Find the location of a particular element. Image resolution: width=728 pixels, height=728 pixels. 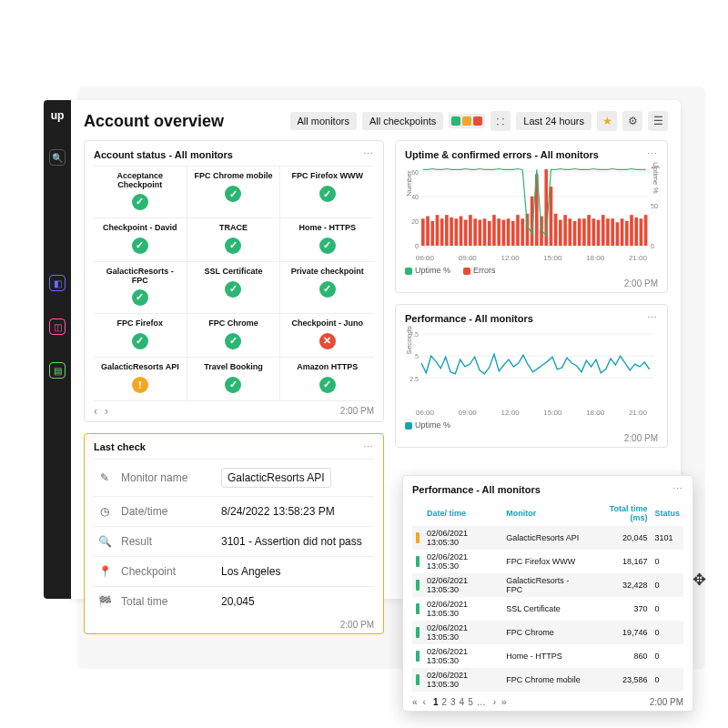

panel-performance-table: Performance - All monitors ⋯ Date/ time … is located at coordinates (548, 593).